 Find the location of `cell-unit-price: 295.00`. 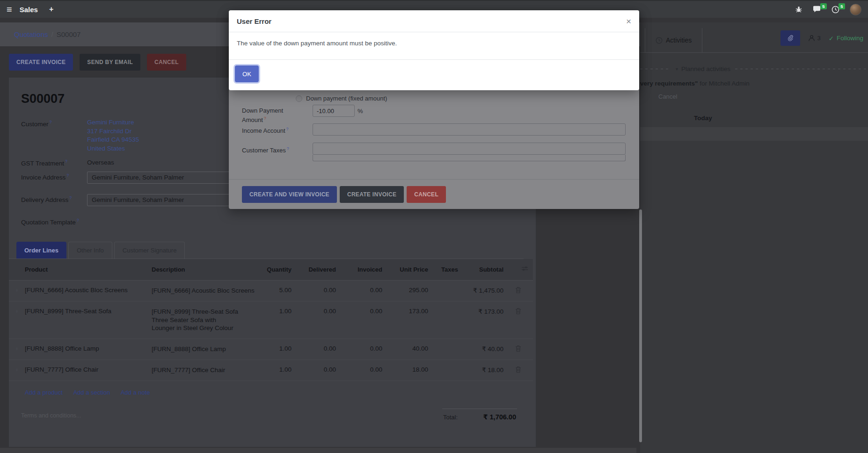

cell-unit-price: 295.00 is located at coordinates (405, 291).